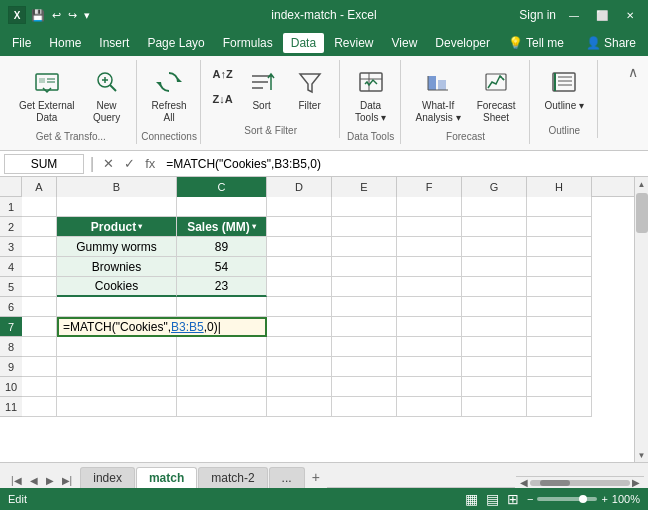 Image resolution: width=648 pixels, height=510 pixels. I want to click on cell-a2, so click(40, 227).